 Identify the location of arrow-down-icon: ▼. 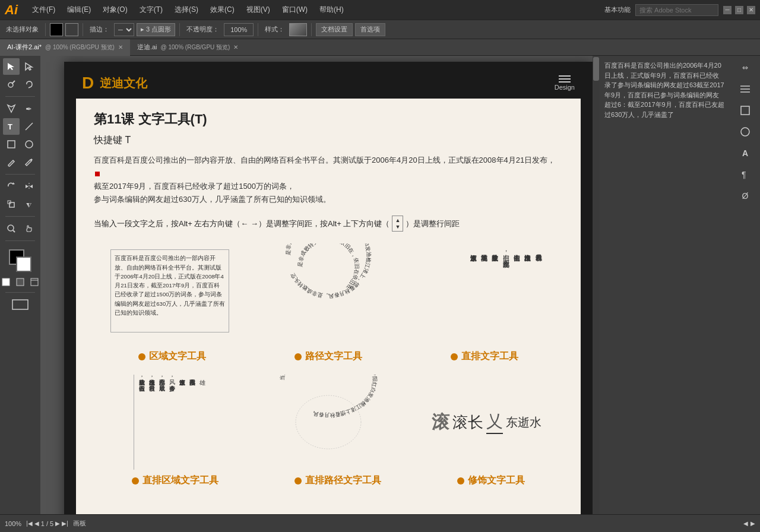
(398, 227).